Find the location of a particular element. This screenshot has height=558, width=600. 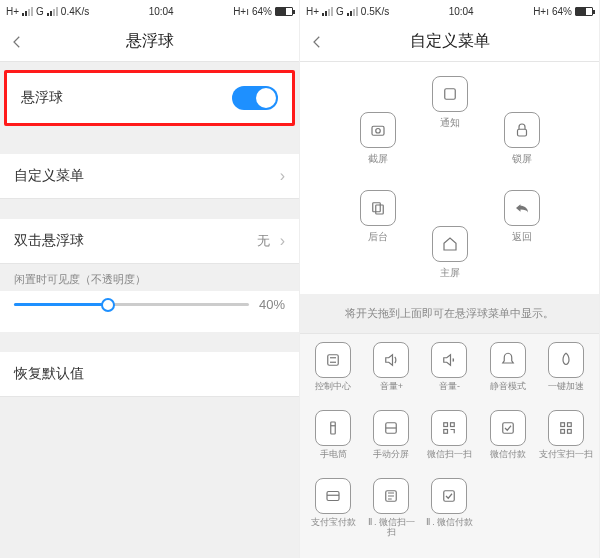

tray-label: Ⅱ . 微信扫一扫 is located at coordinates (391, 528).